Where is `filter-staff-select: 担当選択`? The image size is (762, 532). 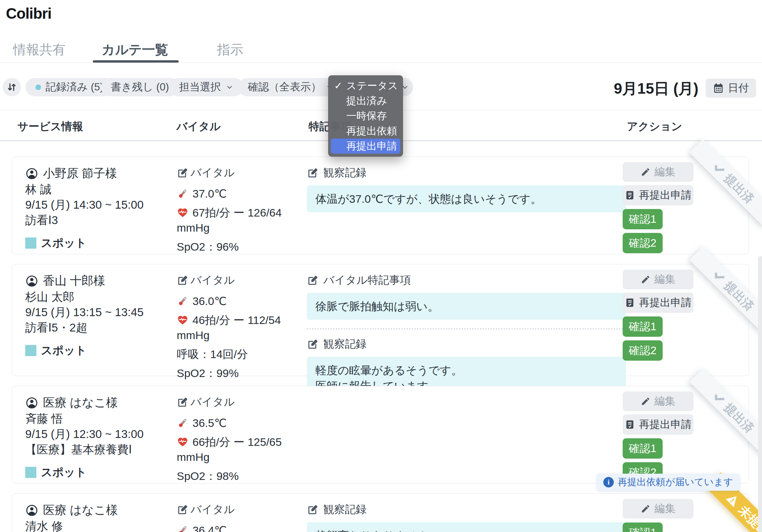 filter-staff-select: 担当選択 is located at coordinates (206, 87).